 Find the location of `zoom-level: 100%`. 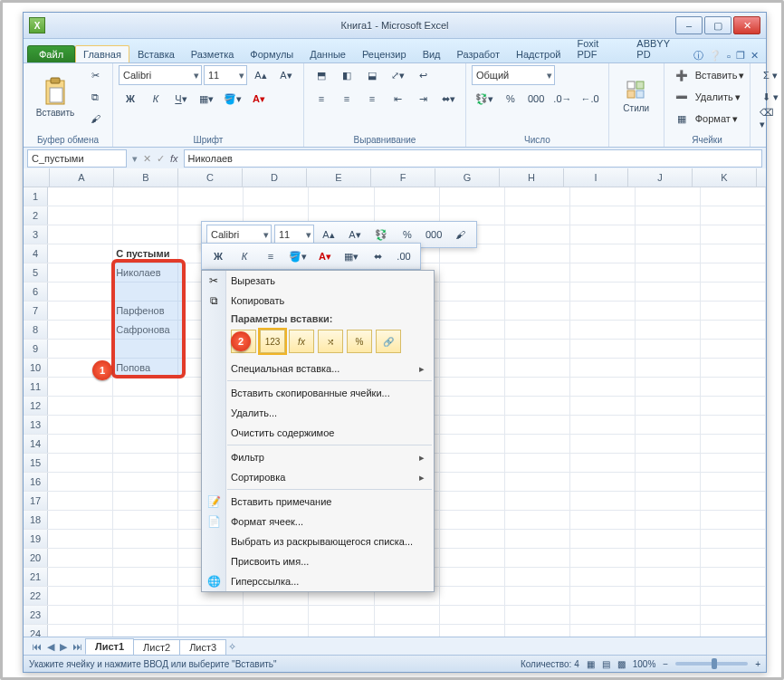

zoom-level: 100% is located at coordinates (645, 665).